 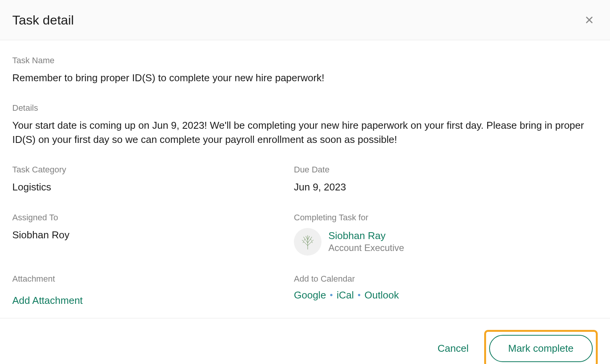 What do you see at coordinates (453, 349) in the screenshot?
I see `cancel-button: Cancel` at bounding box center [453, 349].